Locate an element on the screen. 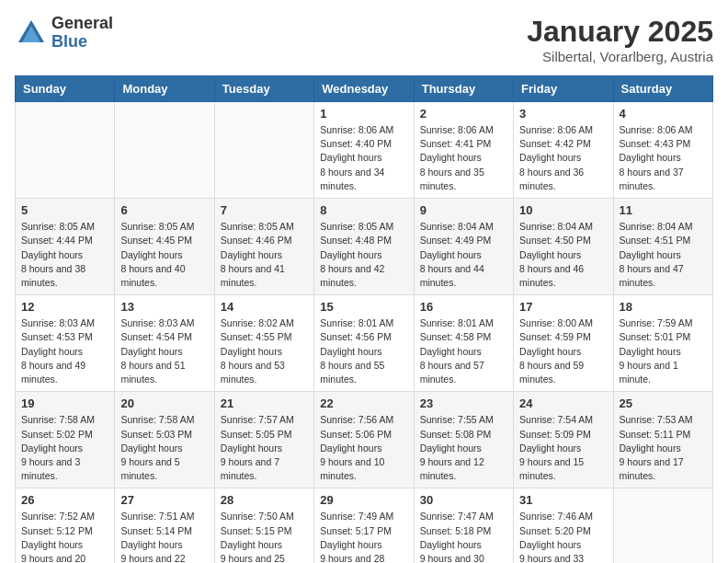  calendar-cell: 20Sunrise: 7:58 AMSunset: 5:03 PMDayligh… is located at coordinates (165, 440).